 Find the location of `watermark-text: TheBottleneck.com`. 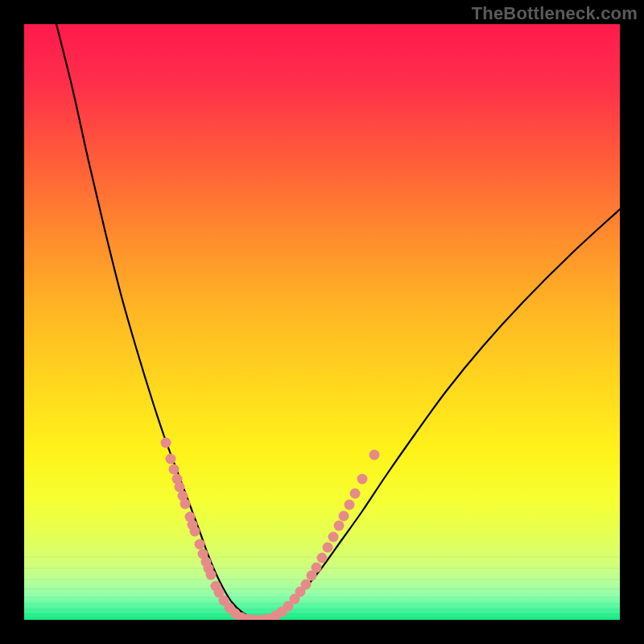

watermark-text: TheBottleneck.com is located at coordinates (555, 14).